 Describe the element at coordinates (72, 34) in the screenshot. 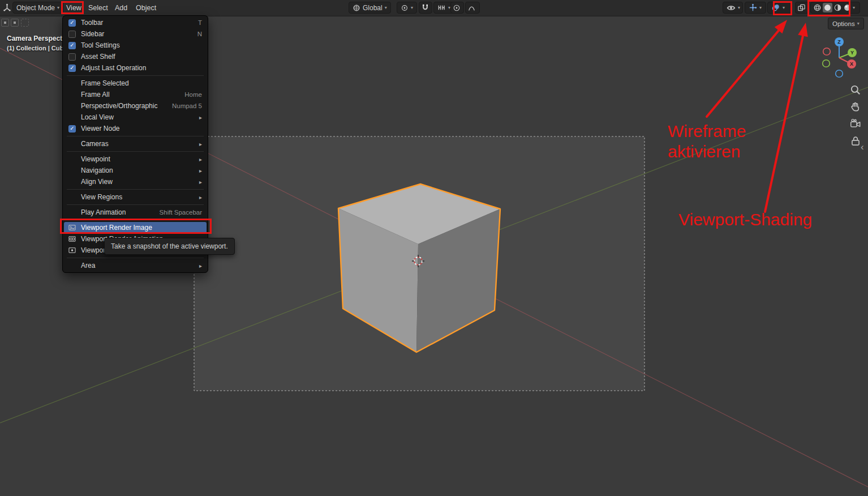

I see `checkbox-unchecked-icon` at that location.